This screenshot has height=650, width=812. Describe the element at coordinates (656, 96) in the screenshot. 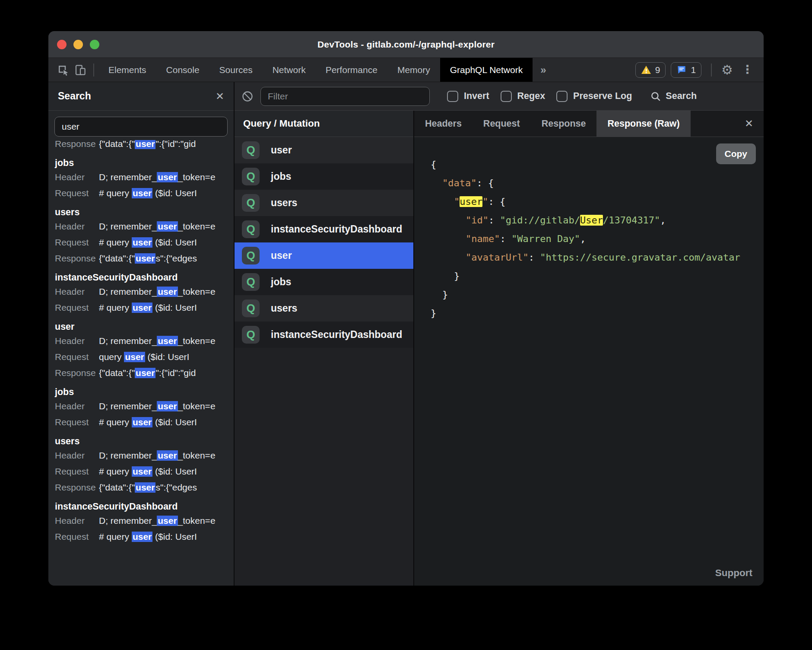

I see `search-icon` at that location.